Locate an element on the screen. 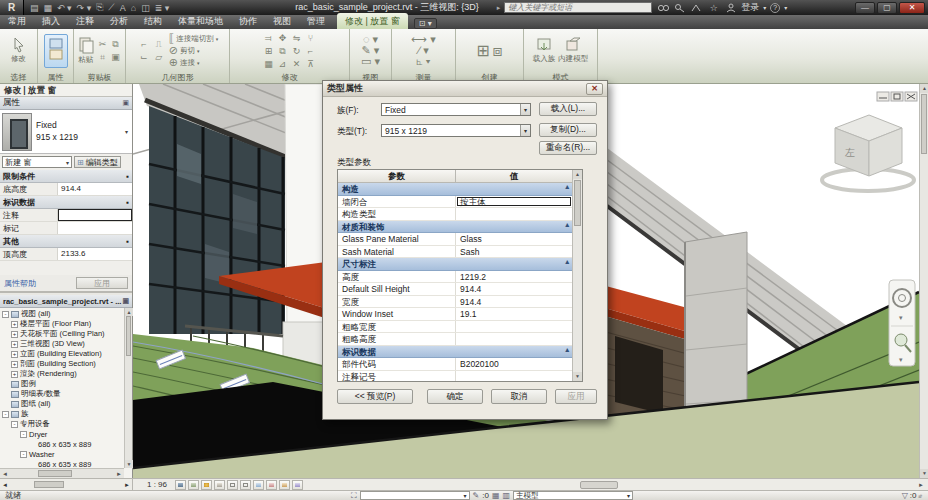  tree-item: +楼层平面 (Floor Plan) is located at coordinates (62, 324).